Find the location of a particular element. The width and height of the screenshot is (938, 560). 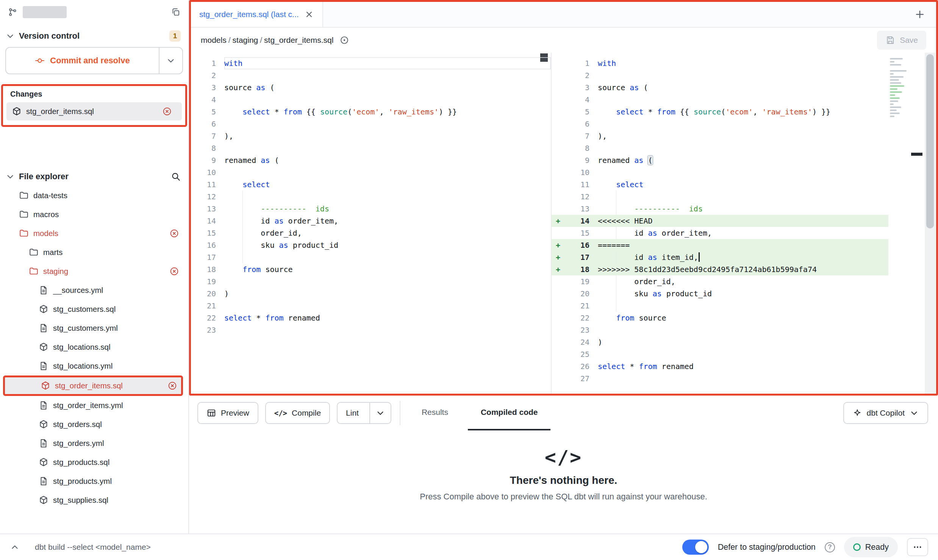

help-icon: ? is located at coordinates (830, 547).